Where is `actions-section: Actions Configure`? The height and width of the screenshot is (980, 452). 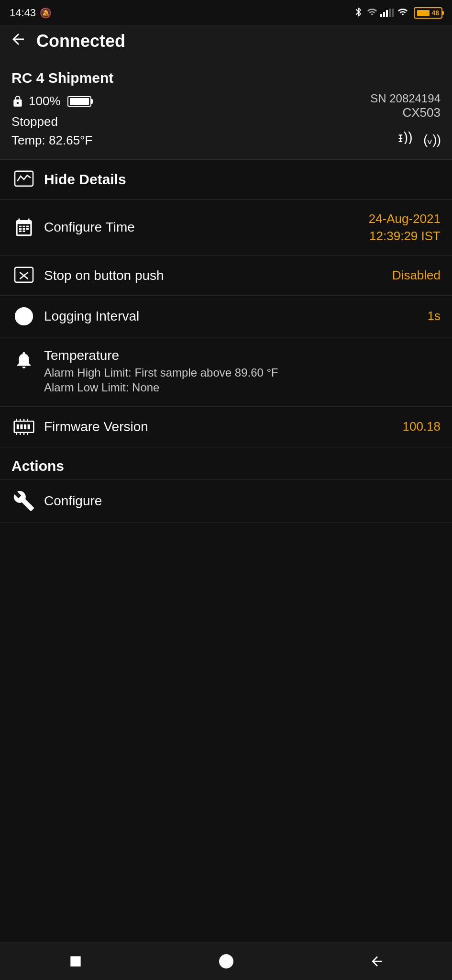
actions-section: Actions Configure is located at coordinates (226, 485).